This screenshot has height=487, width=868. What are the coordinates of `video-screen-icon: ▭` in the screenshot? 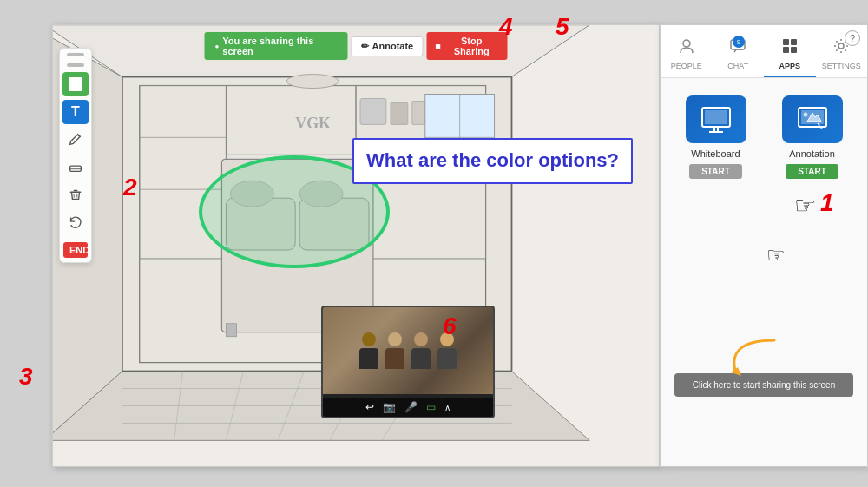 It's located at (431, 407).